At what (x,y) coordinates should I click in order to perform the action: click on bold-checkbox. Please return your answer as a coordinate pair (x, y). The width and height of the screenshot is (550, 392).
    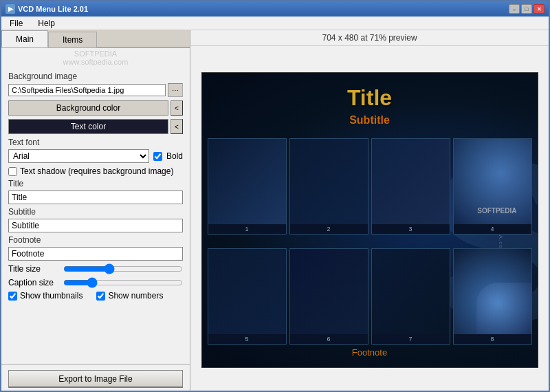
    Looking at the image, I should click on (158, 157).